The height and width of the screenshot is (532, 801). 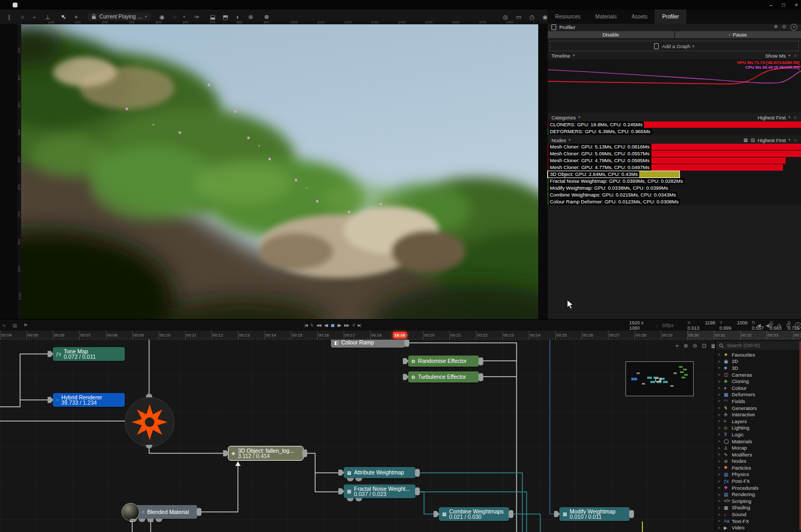 I want to click on paint-select-icon: ✑, so click(x=197, y=17).